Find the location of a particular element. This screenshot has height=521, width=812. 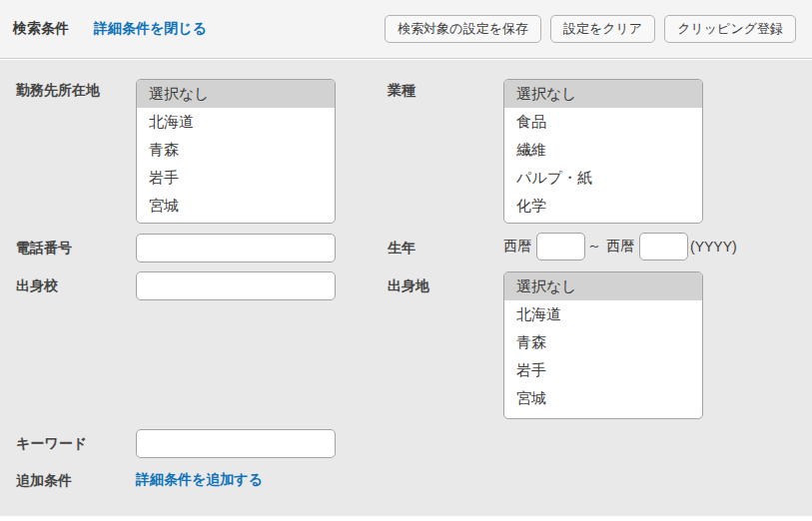

industry-label: 業種 is located at coordinates (402, 90).